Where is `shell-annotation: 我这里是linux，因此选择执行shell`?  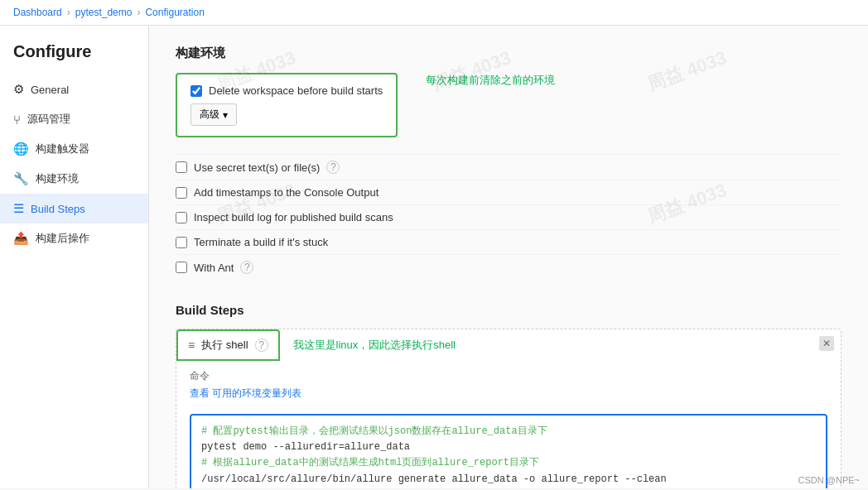 shell-annotation: 我这里是linux，因此选择执行shell is located at coordinates (374, 345).